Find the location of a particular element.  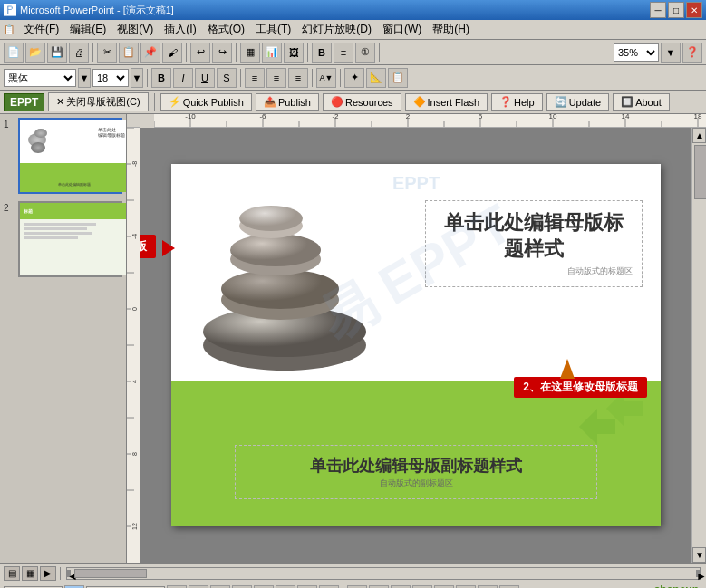

cut-button: ✂ is located at coordinates (107, 53).